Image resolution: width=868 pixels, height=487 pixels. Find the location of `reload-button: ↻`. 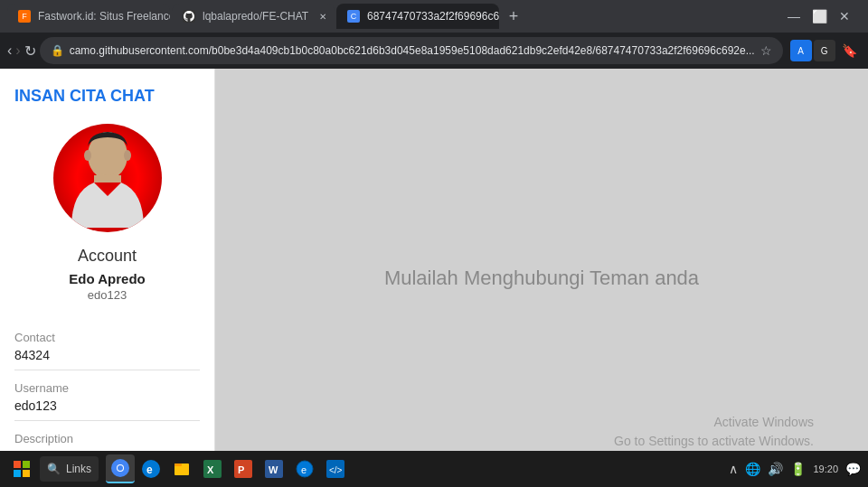

reload-button: ↻ is located at coordinates (31, 51).